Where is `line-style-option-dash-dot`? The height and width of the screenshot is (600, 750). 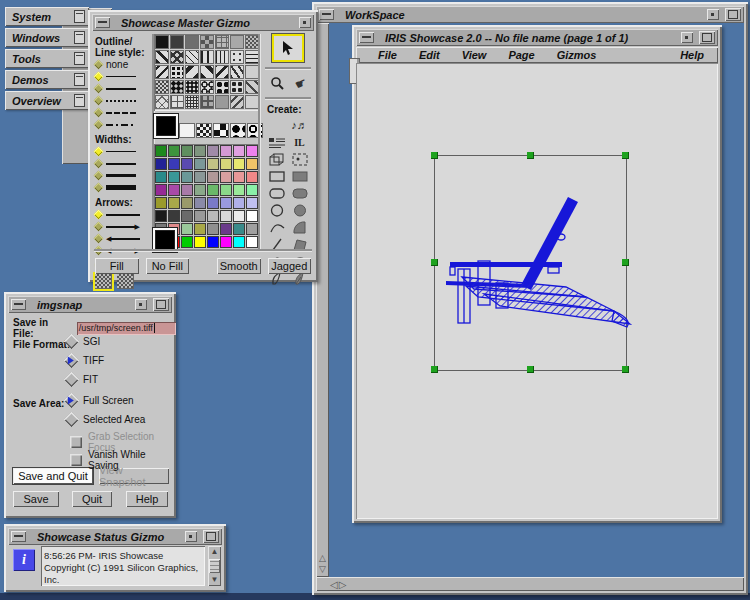 line-style-option-dash-dot is located at coordinates (123, 124).